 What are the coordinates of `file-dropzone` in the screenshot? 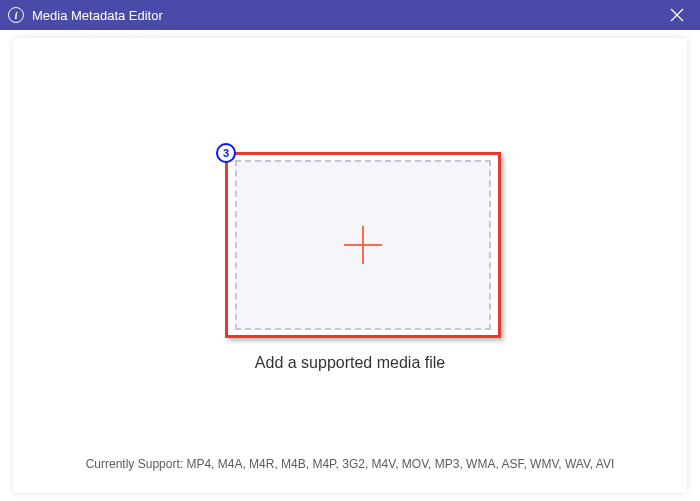 It's located at (363, 245).